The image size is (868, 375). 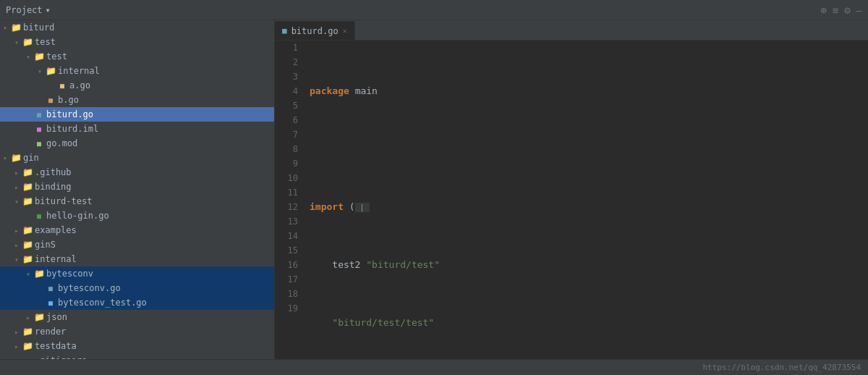 What do you see at coordinates (137, 56) in the screenshot?
I see `tree-item-test2: ▾ 📁 test` at bounding box center [137, 56].